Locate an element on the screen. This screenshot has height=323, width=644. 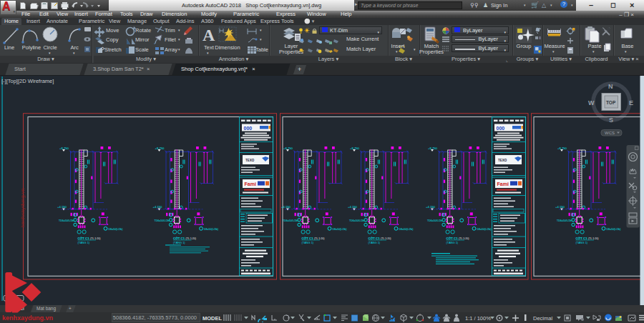
svg-text: [-][Top][2D Wireframe] is located at coordinates (27, 81).